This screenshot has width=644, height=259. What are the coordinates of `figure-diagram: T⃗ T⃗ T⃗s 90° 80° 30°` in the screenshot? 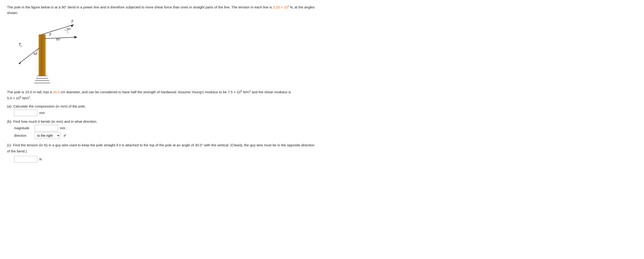 It's located at (49, 52).